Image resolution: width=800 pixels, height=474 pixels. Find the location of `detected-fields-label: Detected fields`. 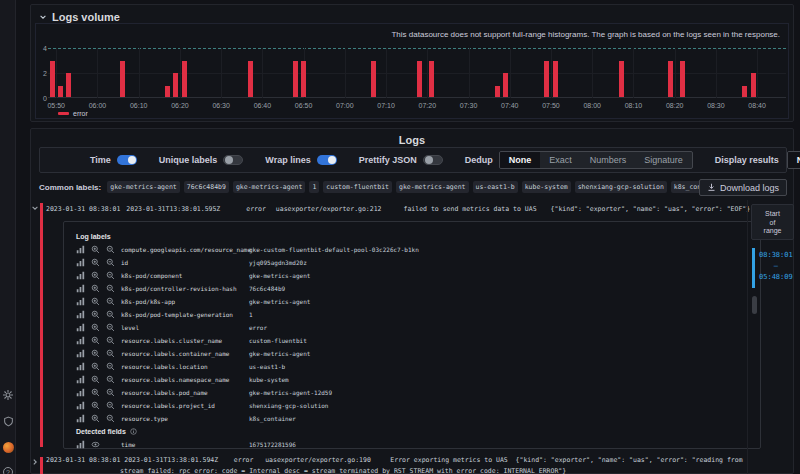

detected-fields-label: Detected fields is located at coordinates (101, 432).